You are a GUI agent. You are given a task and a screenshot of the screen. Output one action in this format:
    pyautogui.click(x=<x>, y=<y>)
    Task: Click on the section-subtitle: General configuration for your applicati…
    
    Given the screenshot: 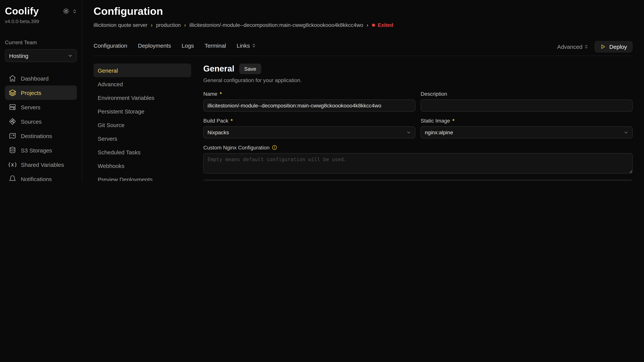 What is the action you would take?
    pyautogui.click(x=418, y=80)
    